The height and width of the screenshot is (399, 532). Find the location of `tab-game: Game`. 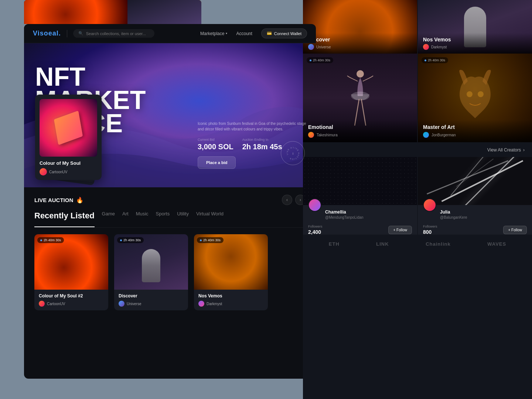

tab-game: Game is located at coordinates (109, 217).